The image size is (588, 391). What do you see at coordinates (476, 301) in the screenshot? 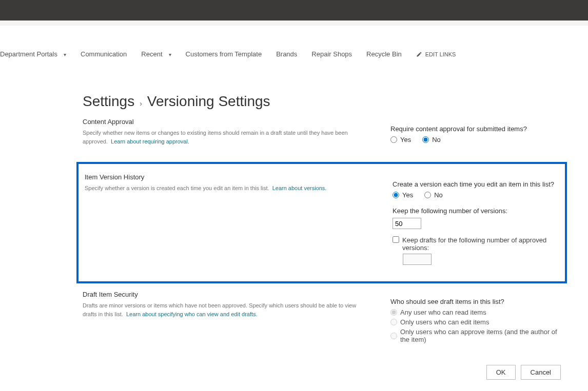
I see `draft-question: Who should see draft items in this list?` at bounding box center [476, 301].